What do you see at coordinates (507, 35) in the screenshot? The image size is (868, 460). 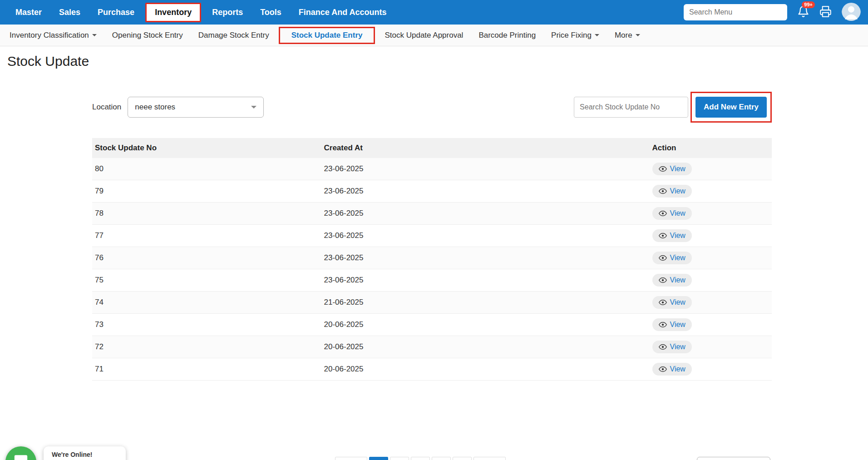 I see `subnav-item-label: Barcode Printing` at bounding box center [507, 35].